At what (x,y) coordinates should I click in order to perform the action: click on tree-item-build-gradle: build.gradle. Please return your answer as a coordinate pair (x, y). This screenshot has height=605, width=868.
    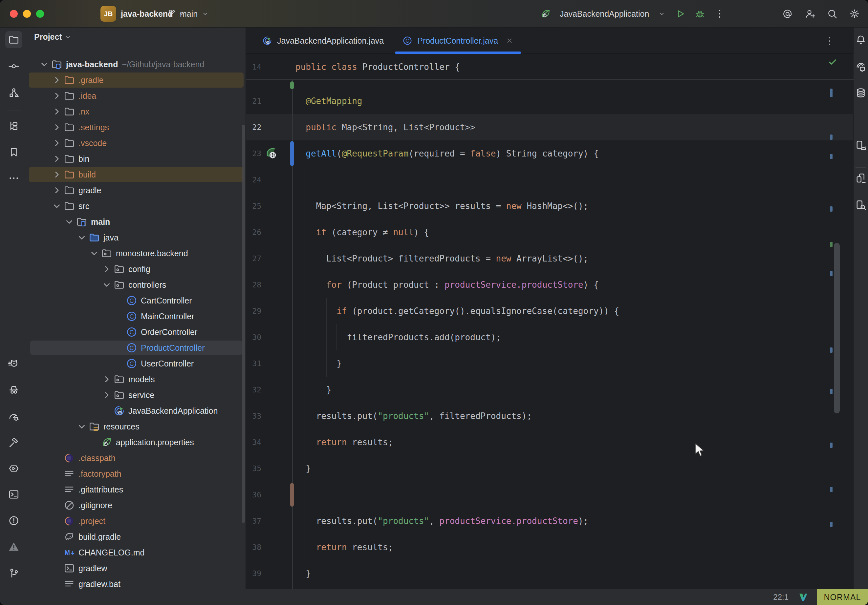
    Looking at the image, I should click on (137, 537).